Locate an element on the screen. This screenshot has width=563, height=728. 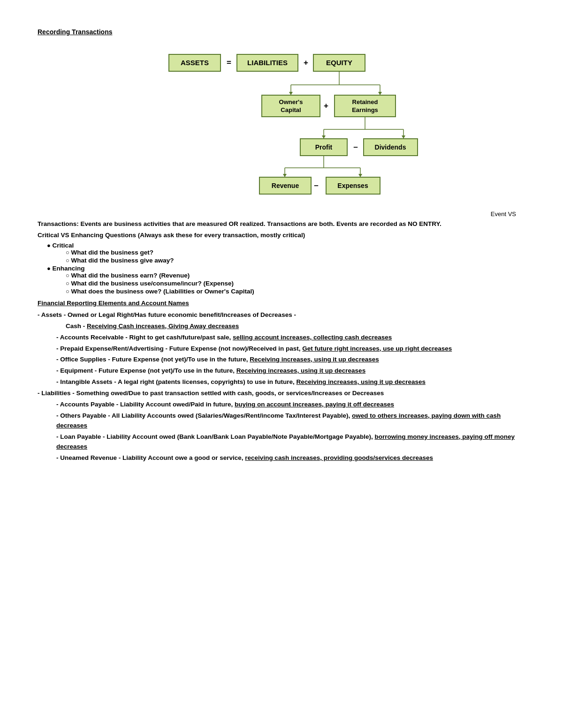
accounting-equation-diagram: ASSETS = LIABILITIES + EQUITY Owner's Ca… is located at coordinates (282, 128).